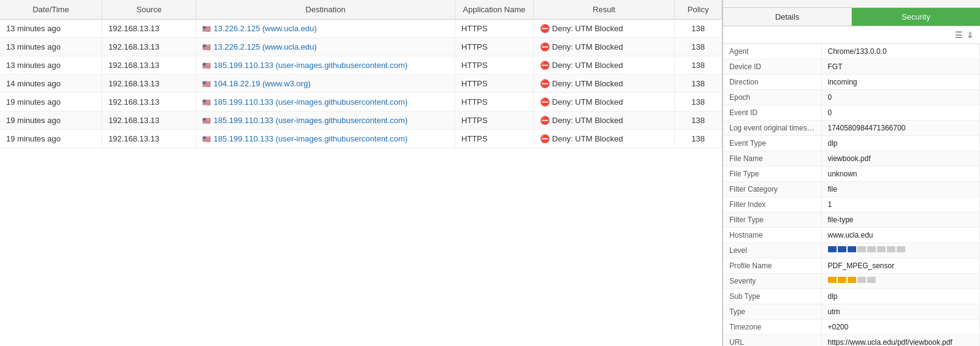  I want to click on detail-value-cell: unknown, so click(901, 174).